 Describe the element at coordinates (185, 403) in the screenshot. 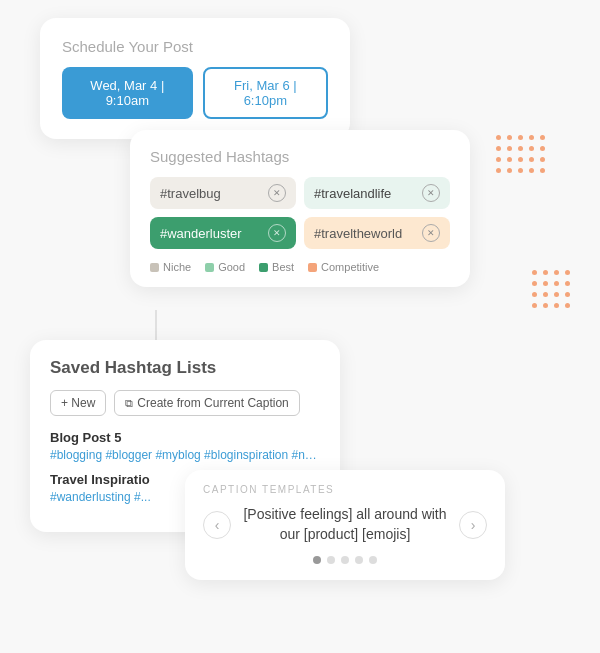

I see `saved-actions: + New ⧉ Create from Current Caption` at that location.